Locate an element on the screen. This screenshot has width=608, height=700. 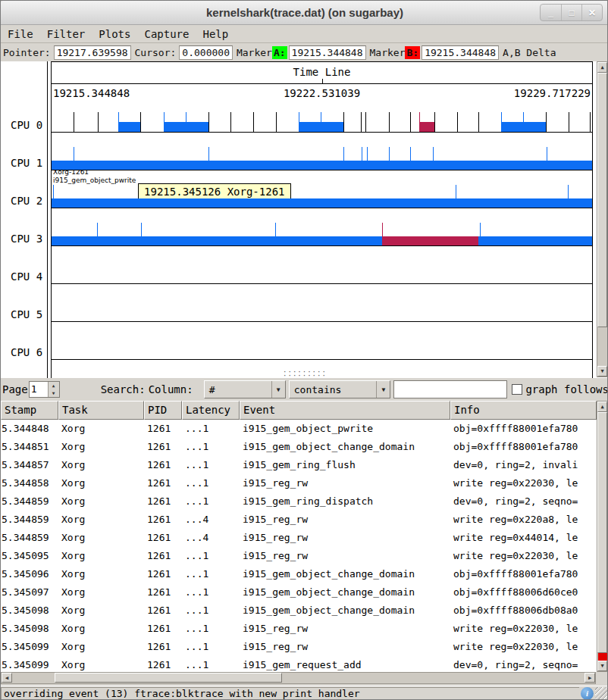
cell-pid: 1261 is located at coordinates (163, 664).